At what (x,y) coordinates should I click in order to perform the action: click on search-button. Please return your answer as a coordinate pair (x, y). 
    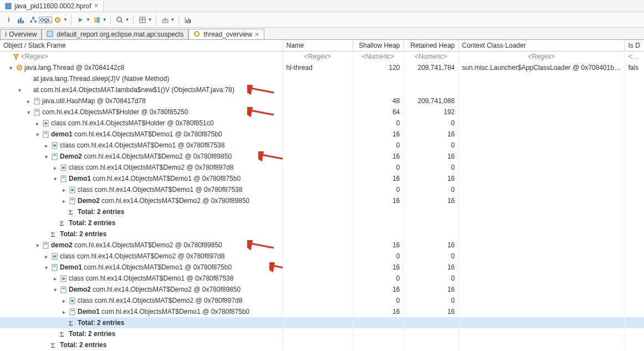
    Looking at the image, I should click on (120, 20).